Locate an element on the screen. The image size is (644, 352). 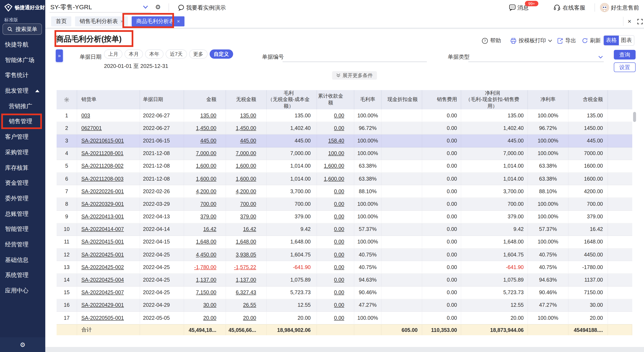
table-row: 13SA-20220425-0022022-04-25-1,780.00-1,5… is located at coordinates (344, 268).